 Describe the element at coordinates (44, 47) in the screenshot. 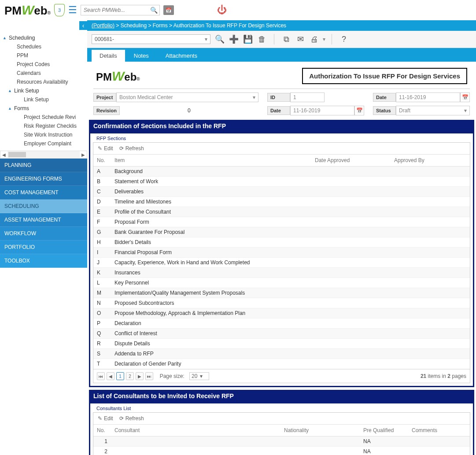

I see `tree-schedules: Schedules` at that location.